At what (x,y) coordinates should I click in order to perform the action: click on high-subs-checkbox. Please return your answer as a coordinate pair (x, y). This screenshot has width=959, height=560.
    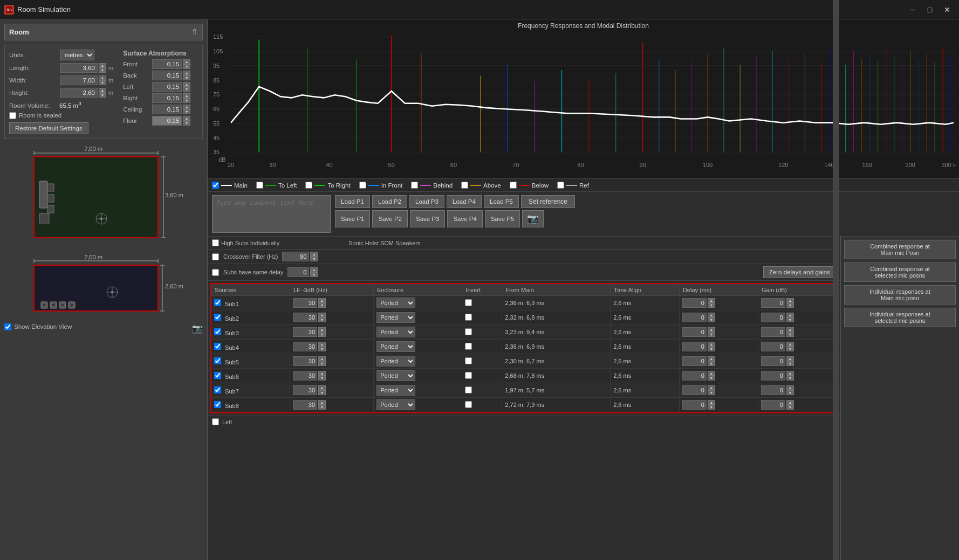
    Looking at the image, I should click on (216, 243).